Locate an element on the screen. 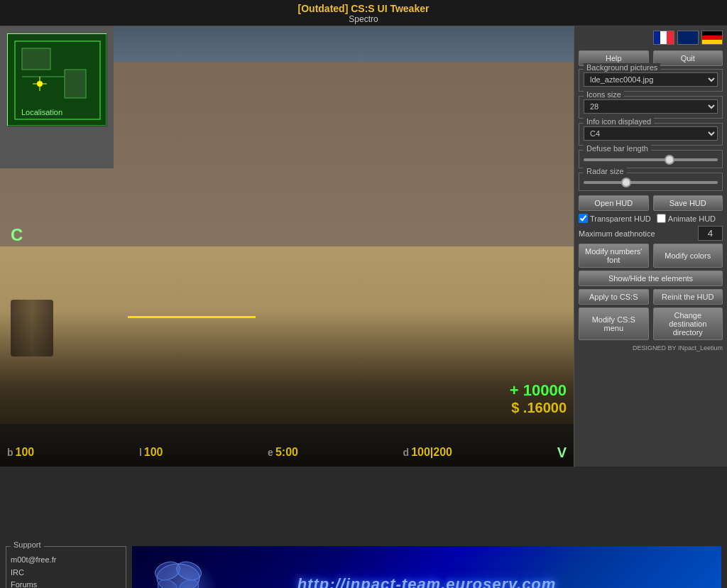 Image resolution: width=727 pixels, height=588 pixels. title-bar: [Outdated] CS:S UI Tweaker Spectro is located at coordinates (364, 13).